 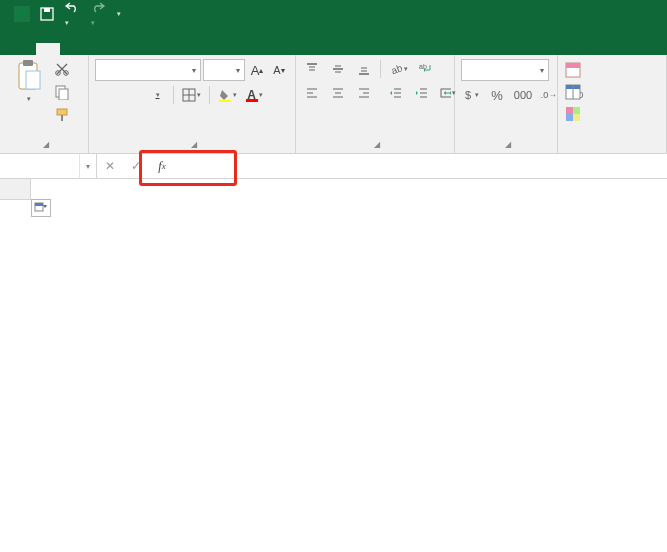 I want to click on quick-access-toolbar: ▾ ▾ ▾, so click(x=60, y=14).